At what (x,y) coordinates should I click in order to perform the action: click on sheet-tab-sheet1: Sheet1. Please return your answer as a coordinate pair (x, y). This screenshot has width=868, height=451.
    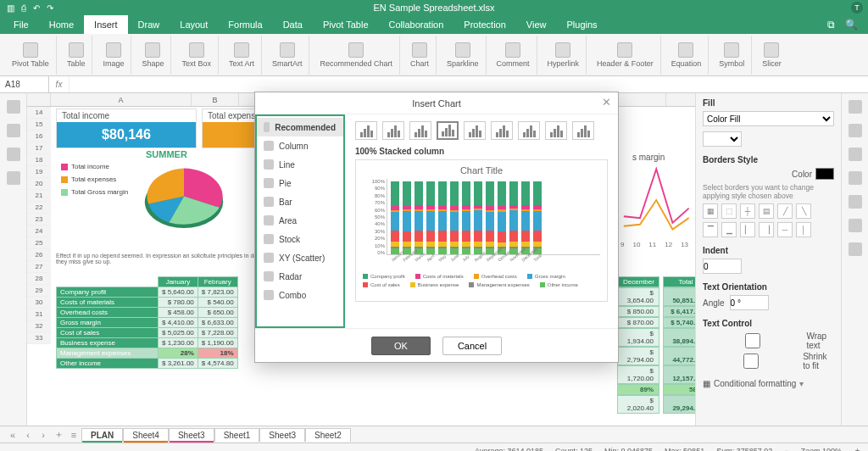
    Looking at the image, I should click on (237, 435).